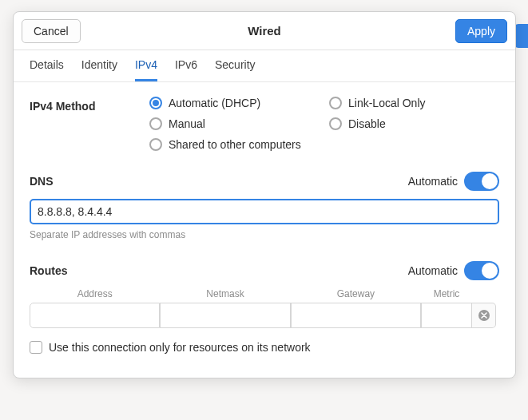 This screenshot has height=420, width=528. Describe the element at coordinates (186, 65) in the screenshot. I see `tab-ipv6: IPv6` at that location.